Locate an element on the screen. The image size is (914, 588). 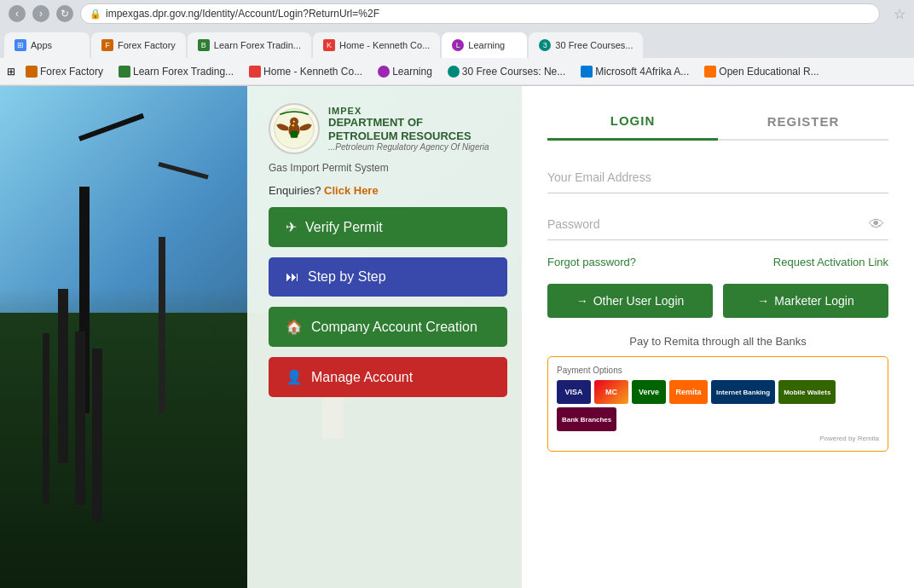
tab-learn-forex: B Learn Forex Tradin... is located at coordinates (249, 45).